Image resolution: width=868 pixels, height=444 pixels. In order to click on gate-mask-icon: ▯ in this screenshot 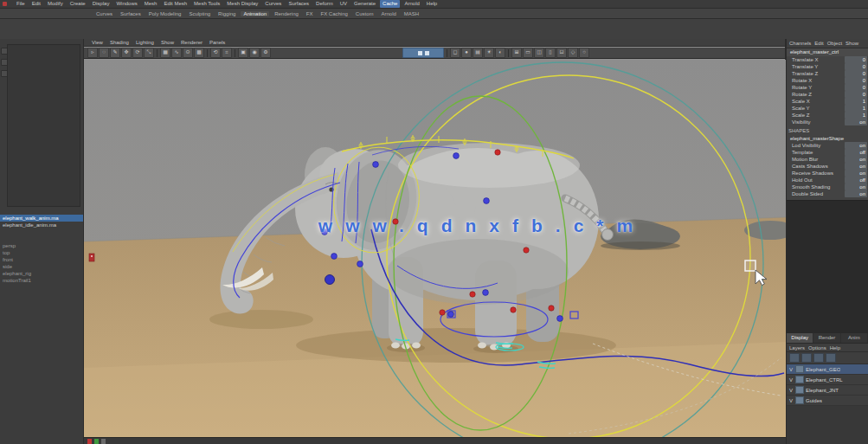, I will do `click(550, 53)`.